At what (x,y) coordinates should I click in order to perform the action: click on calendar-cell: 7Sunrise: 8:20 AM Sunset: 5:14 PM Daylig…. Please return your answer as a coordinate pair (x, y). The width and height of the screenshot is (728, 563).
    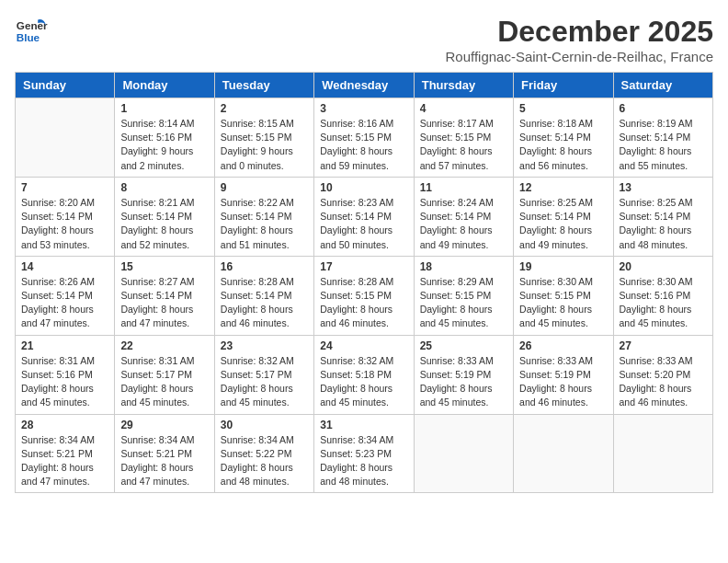
    Looking at the image, I should click on (65, 216).